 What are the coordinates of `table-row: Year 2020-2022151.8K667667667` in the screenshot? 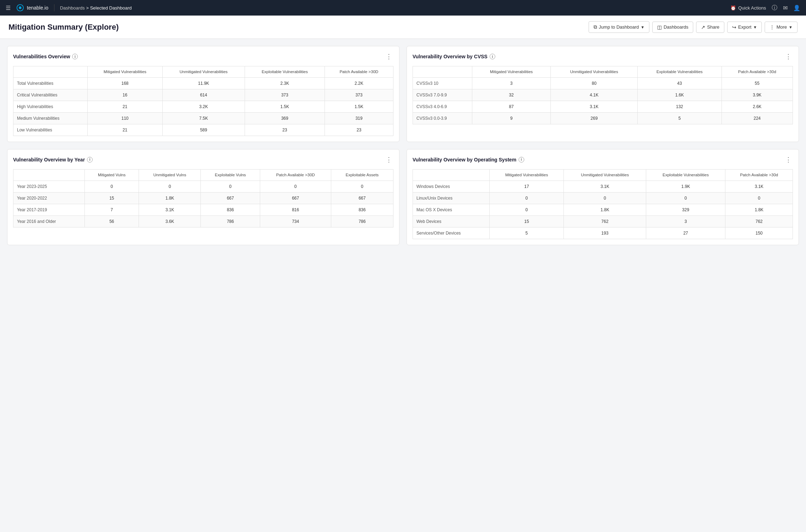 It's located at (204, 198).